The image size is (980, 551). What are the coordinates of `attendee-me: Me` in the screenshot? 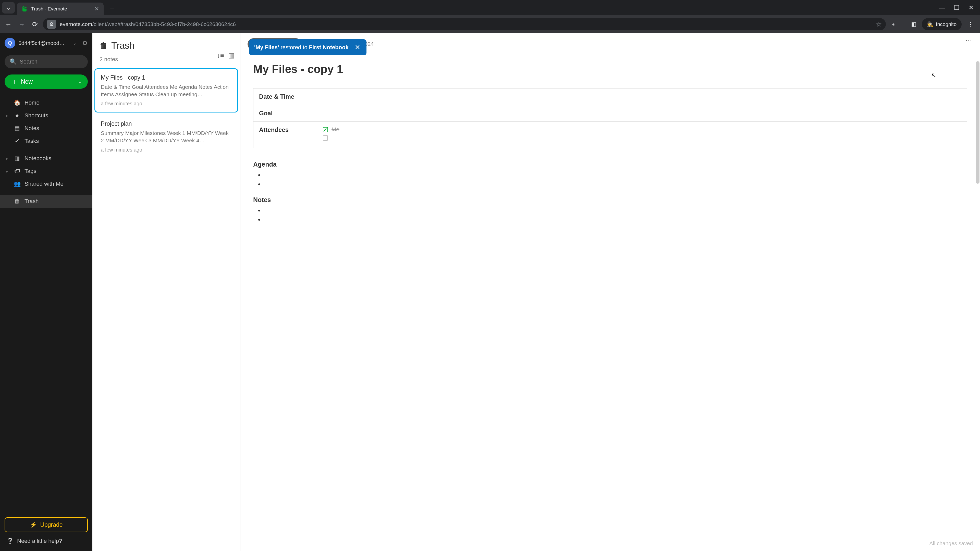 It's located at (336, 130).